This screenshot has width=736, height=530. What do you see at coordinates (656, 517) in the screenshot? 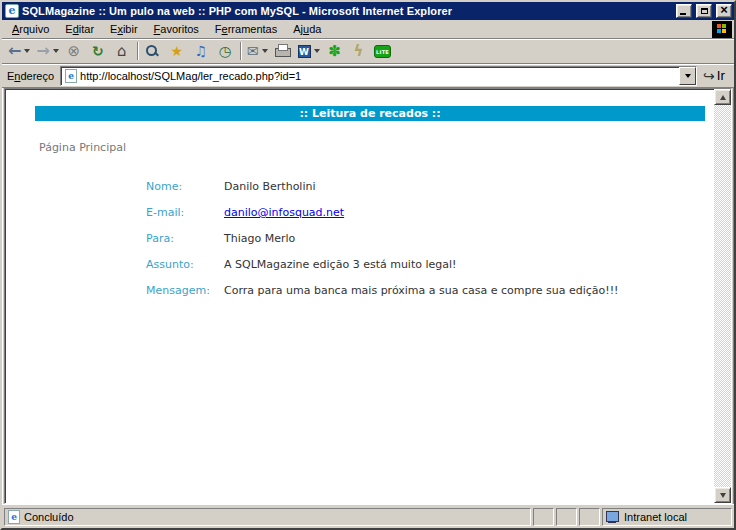
I see `zone-text: Intranet local` at bounding box center [656, 517].